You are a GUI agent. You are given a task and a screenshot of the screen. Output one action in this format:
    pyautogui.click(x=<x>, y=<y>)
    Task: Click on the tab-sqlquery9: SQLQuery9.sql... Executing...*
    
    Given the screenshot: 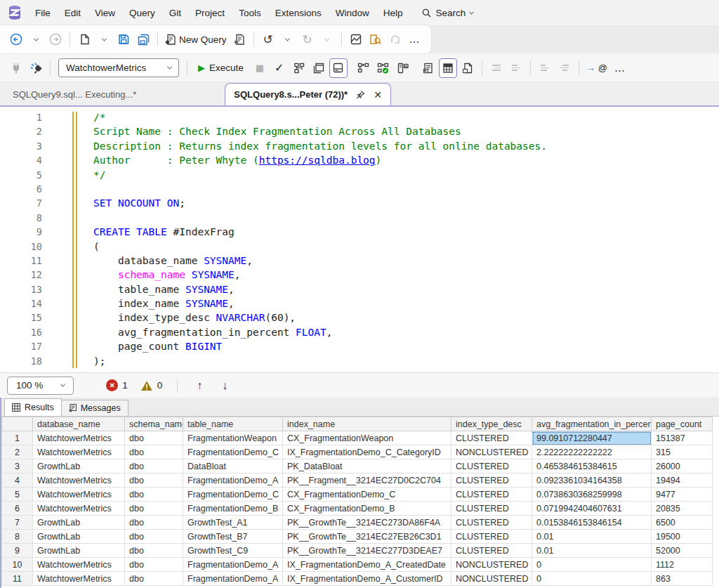 What is the action you would take?
    pyautogui.click(x=74, y=94)
    